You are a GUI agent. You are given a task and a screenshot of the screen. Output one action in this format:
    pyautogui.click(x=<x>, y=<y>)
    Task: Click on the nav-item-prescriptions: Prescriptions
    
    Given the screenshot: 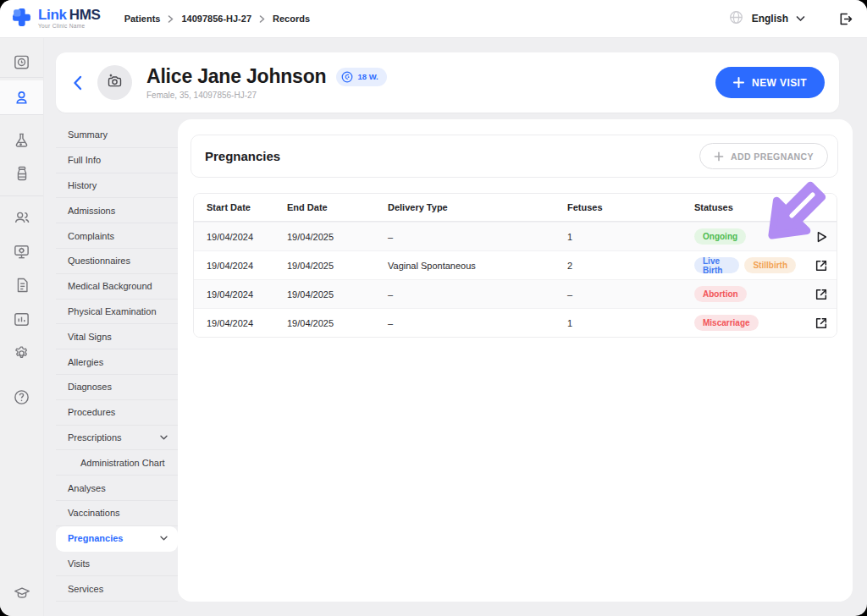 What is the action you would take?
    pyautogui.click(x=117, y=438)
    